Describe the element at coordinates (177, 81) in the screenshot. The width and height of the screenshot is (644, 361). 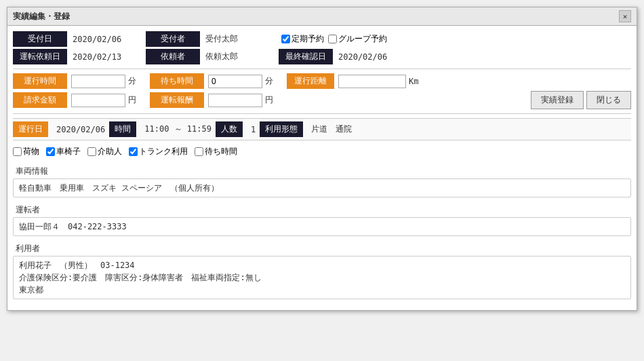
I see `label-machijikan: 待ち時間` at that location.